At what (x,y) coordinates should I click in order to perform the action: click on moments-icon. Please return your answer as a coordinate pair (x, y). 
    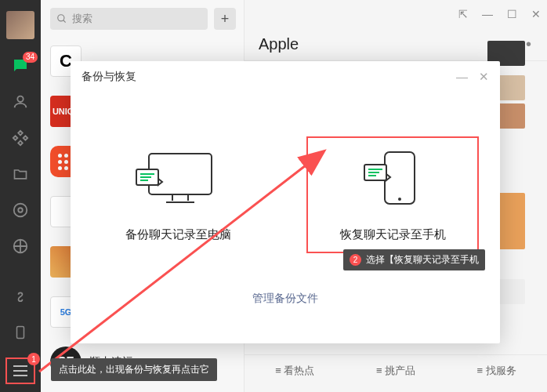
    Looking at the image, I should click on (20, 210).